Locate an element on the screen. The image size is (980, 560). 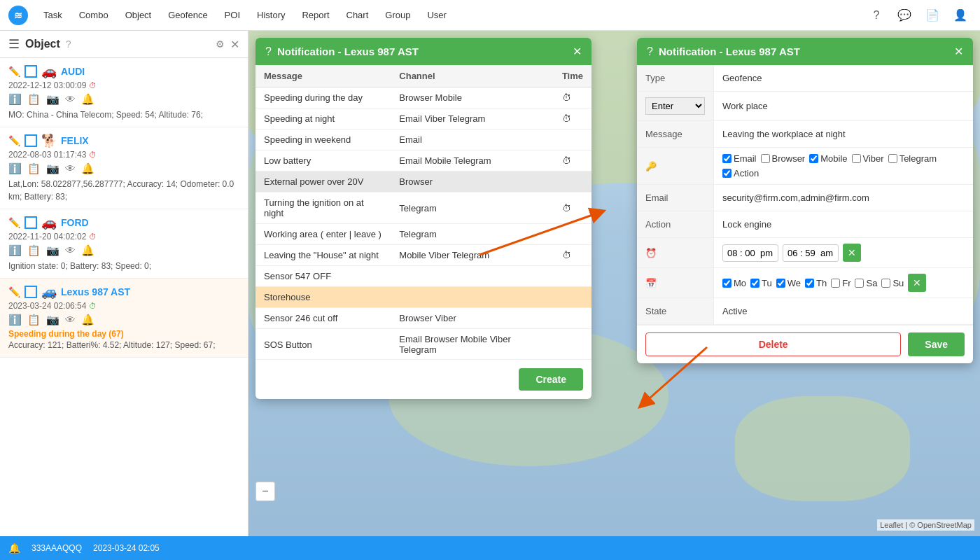
checkbox-browser is located at coordinates (766, 158).